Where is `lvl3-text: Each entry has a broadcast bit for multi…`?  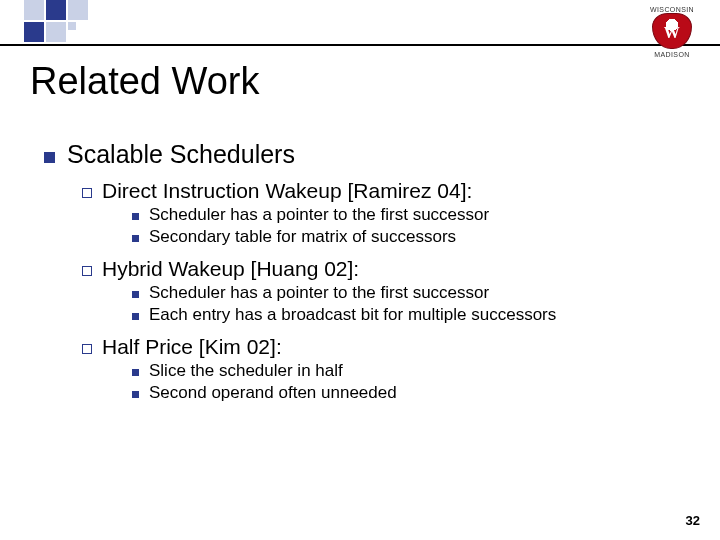
lvl3-text: Each entry has a broadcast bit for multi… is located at coordinates (352, 315).